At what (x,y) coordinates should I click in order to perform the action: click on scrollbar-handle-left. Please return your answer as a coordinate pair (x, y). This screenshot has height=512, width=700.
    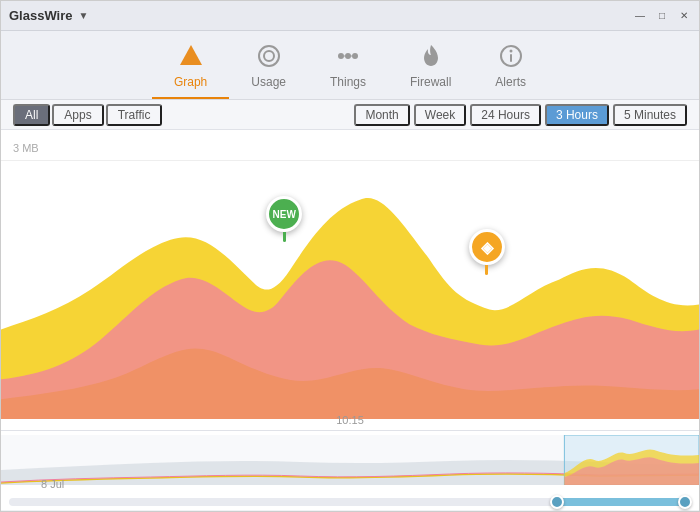
    Looking at the image, I should click on (557, 502).